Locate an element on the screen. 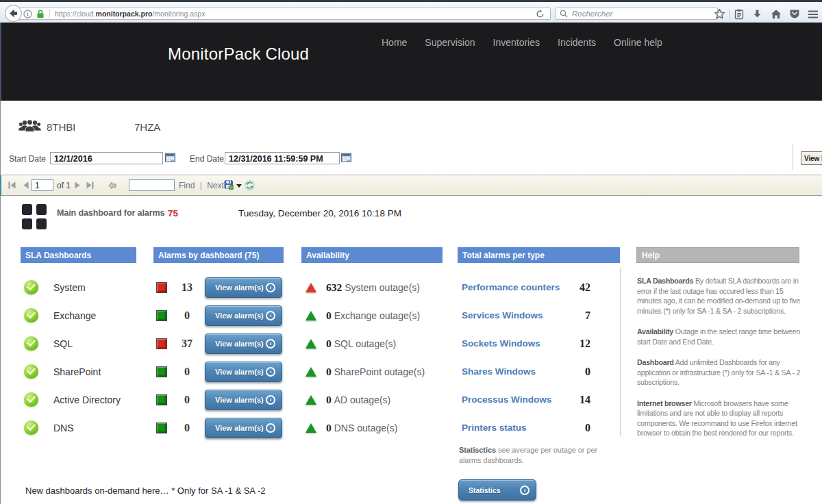 This screenshot has width=822, height=504. main-nav: Home Supervision Inventories Incidents O… is located at coordinates (522, 42).